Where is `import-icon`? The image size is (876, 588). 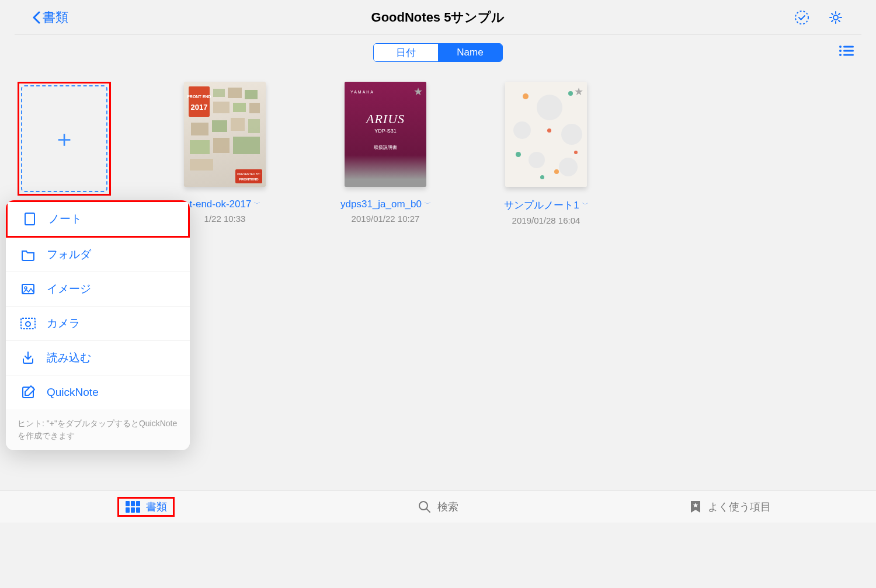
import-icon is located at coordinates (28, 358).